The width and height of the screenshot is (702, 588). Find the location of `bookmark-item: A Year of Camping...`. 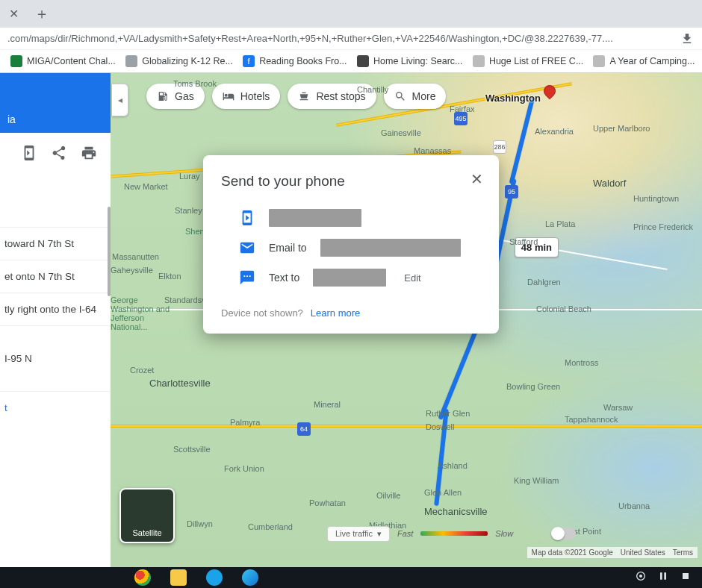

bookmark-item: A Year of Camping... is located at coordinates (642, 61).